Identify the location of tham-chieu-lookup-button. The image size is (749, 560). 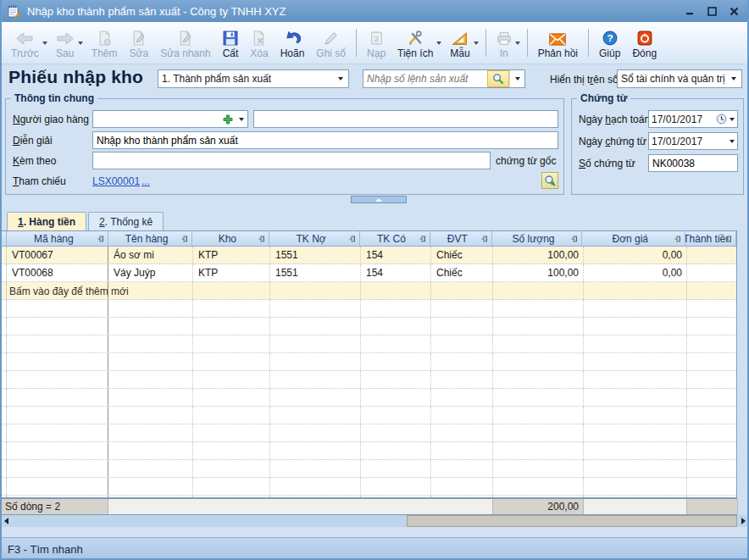
(550, 180).